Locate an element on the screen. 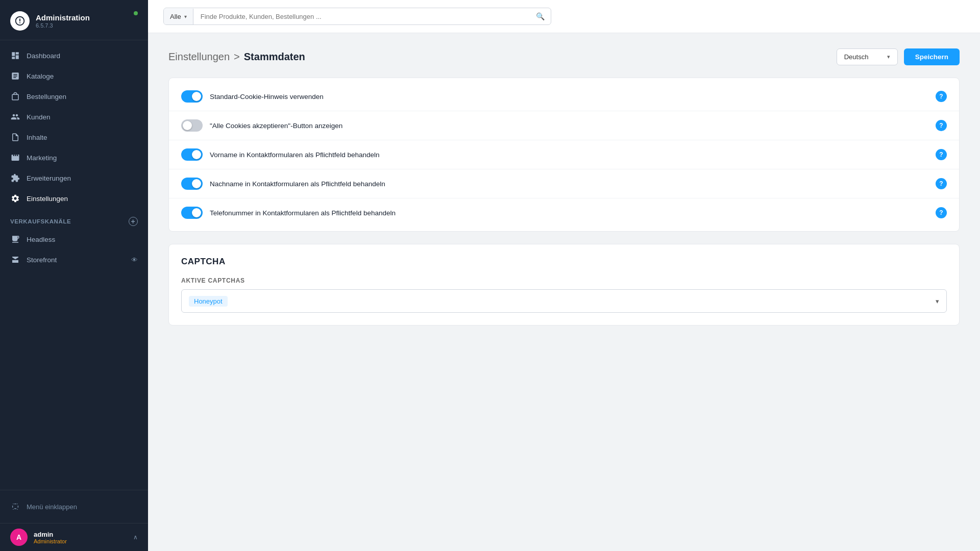 This screenshot has height=551, width=980. captcha-dropdown-icon: ▾ is located at coordinates (937, 301).